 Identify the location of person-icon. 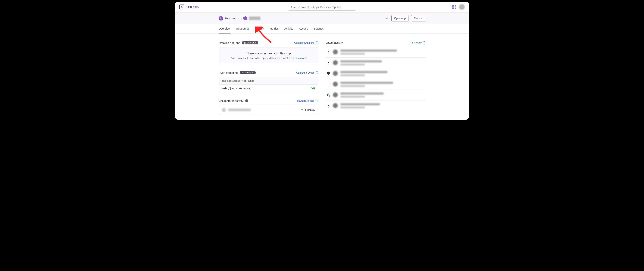
(221, 18).